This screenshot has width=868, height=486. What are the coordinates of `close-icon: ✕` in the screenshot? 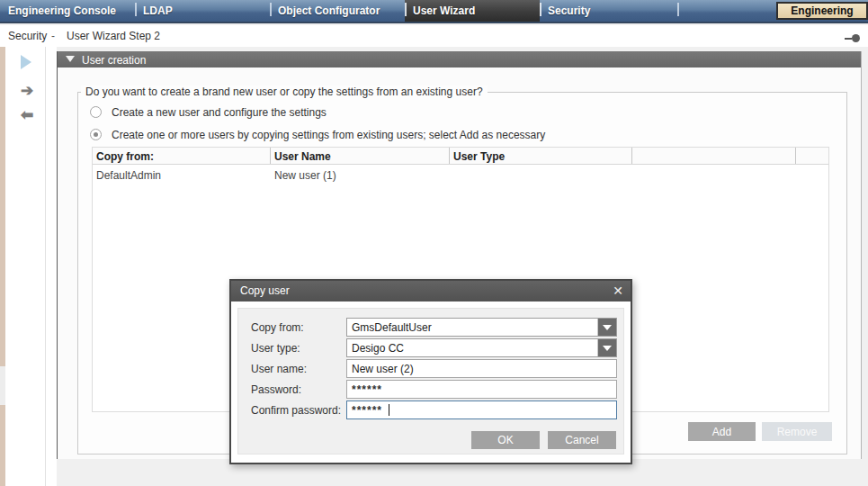 It's located at (618, 291).